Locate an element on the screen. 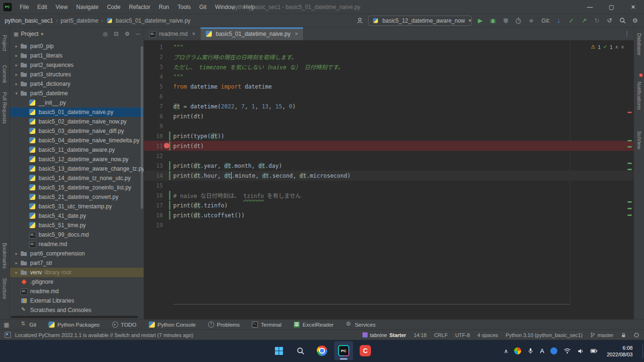  stripe-button-notifications: Notifications is located at coordinates (639, 96).